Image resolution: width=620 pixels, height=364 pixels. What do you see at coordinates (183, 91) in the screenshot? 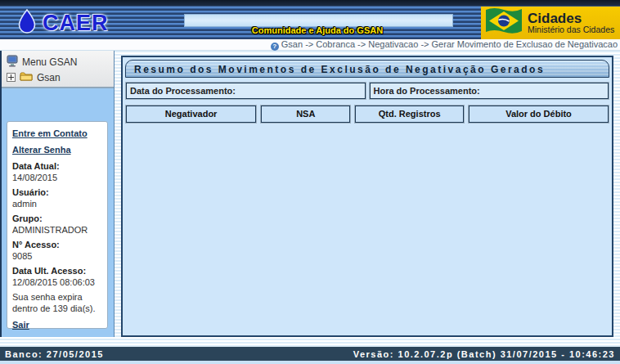
I see `processing-date-label: Data do Processamento:` at bounding box center [183, 91].